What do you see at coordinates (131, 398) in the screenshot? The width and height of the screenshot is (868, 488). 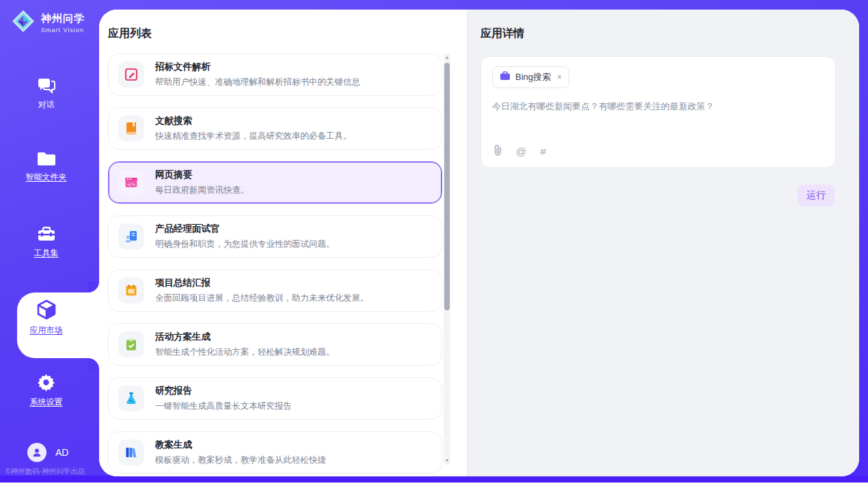 I see `flask-icon` at bounding box center [131, 398].